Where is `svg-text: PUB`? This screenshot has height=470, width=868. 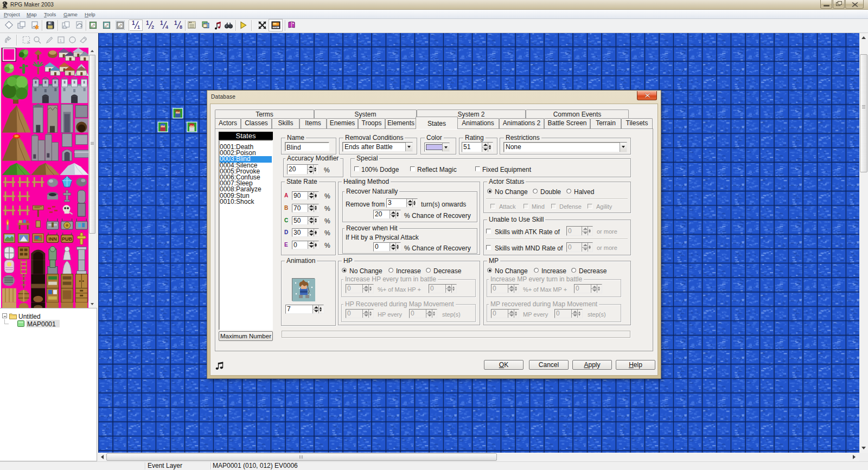
svg-text: PUB is located at coordinates (67, 239).